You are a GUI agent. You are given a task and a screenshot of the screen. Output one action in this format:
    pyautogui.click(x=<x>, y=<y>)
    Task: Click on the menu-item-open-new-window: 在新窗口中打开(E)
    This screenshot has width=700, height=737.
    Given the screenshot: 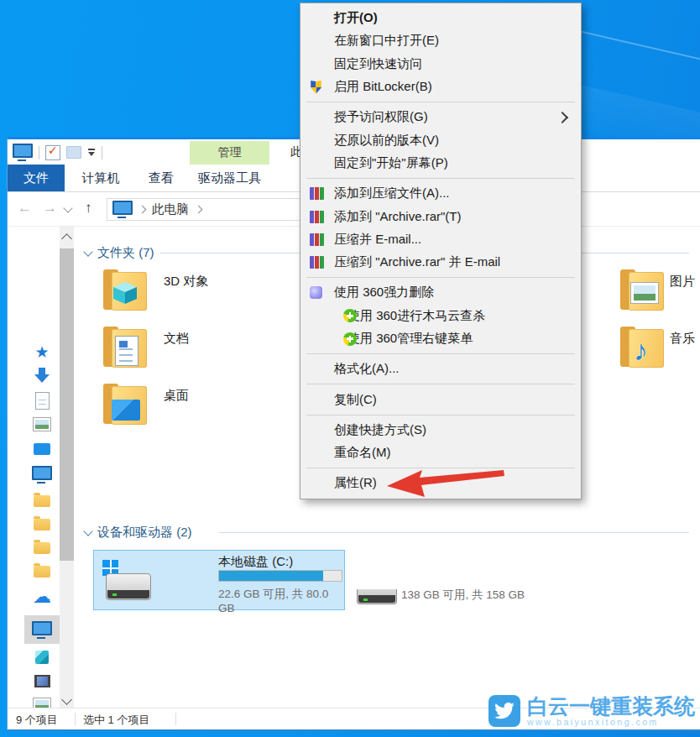 What is the action you would take?
    pyautogui.click(x=441, y=40)
    